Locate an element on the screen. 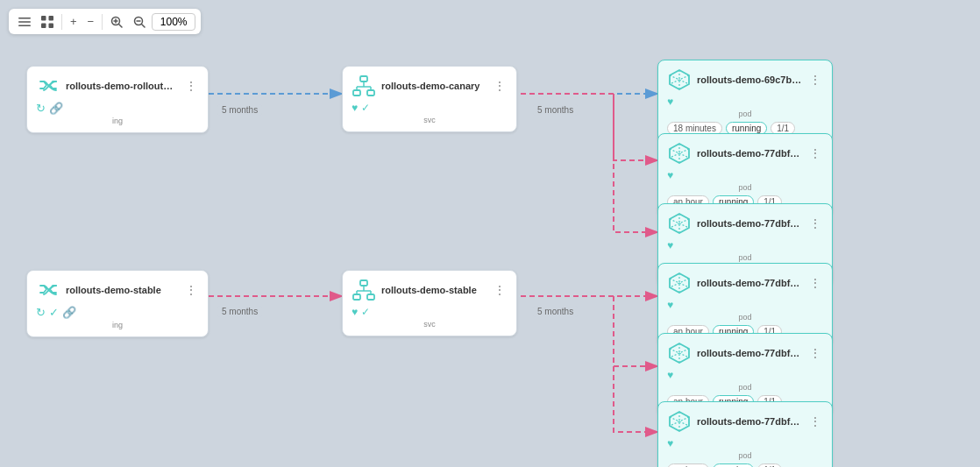 The image size is (980, 467). check-icon-ing2: ✓ is located at coordinates (54, 312).